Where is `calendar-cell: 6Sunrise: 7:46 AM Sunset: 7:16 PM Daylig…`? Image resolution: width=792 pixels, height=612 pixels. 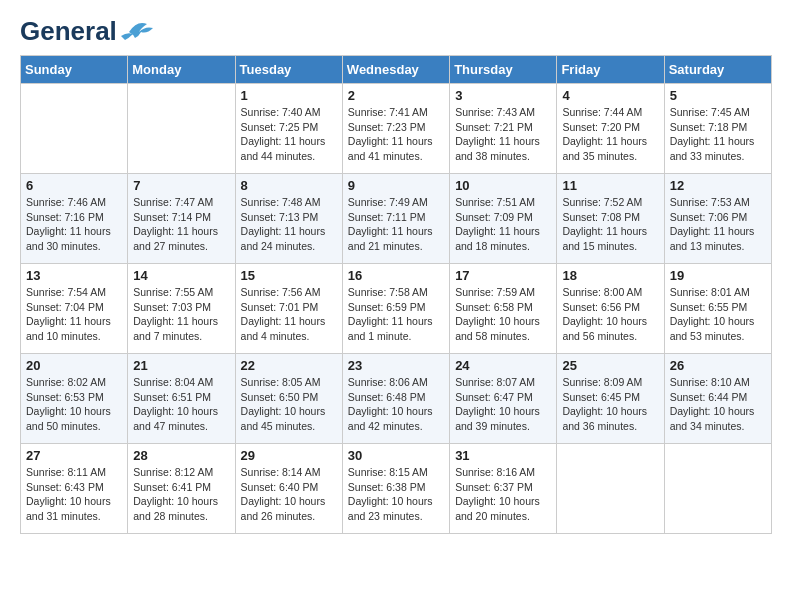 calendar-cell: 6Sunrise: 7:46 AM Sunset: 7:16 PM Daylig… is located at coordinates (74, 219).